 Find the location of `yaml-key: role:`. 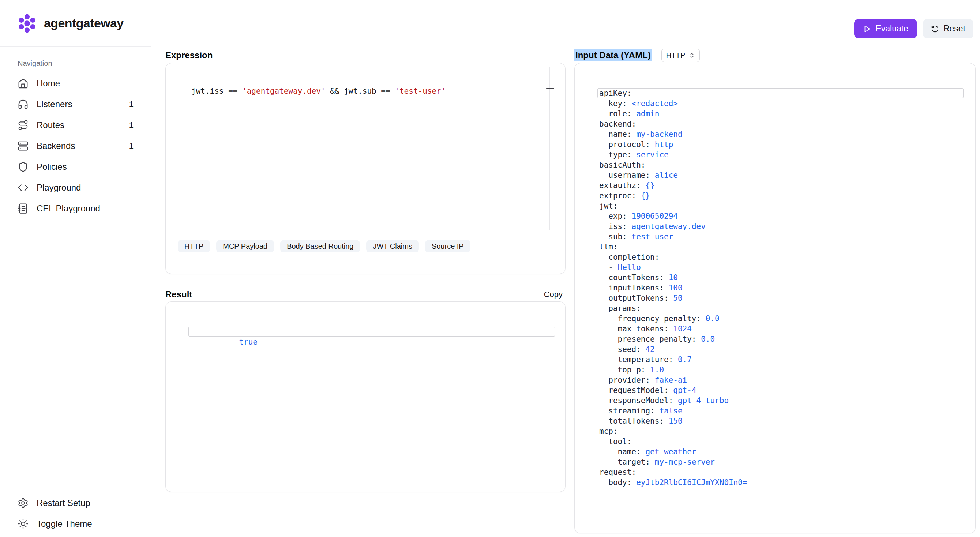

yaml-key: role: is located at coordinates (620, 114).